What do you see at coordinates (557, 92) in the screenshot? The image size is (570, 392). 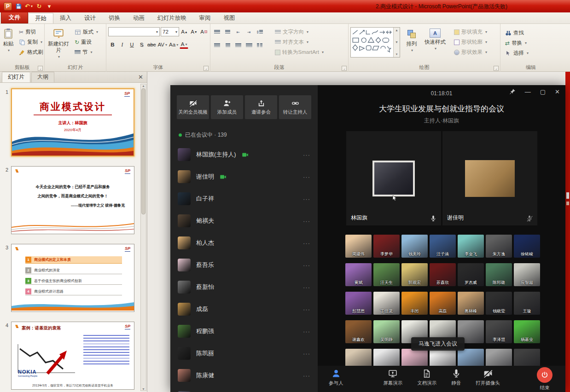 I see `close-button: ✕` at bounding box center [557, 92].